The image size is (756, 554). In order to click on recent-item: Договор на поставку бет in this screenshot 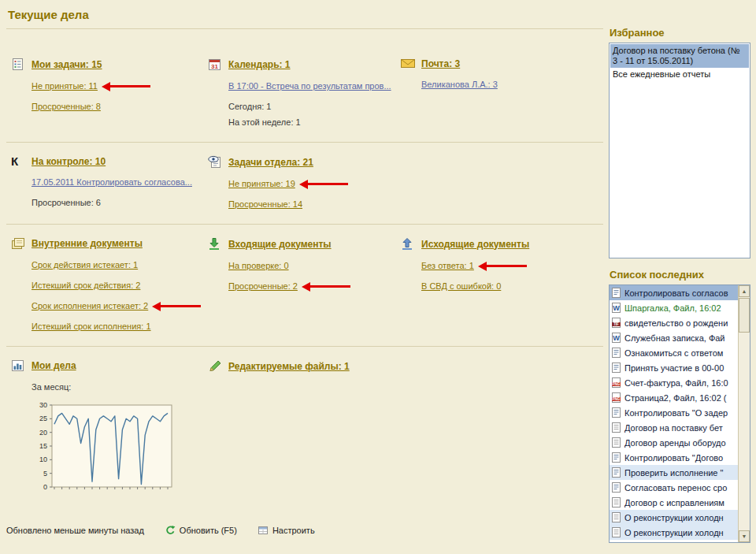, I will do `click(674, 427)`.